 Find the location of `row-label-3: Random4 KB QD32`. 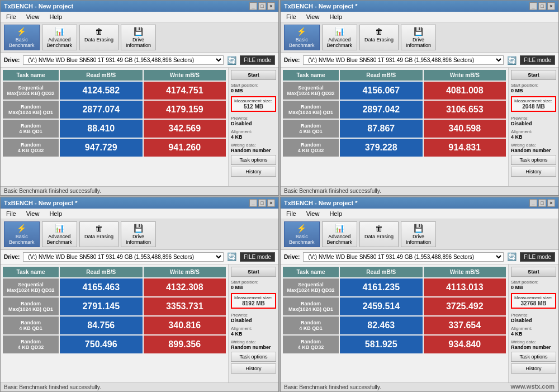

row-label-3: Random4 KB QD32 is located at coordinates (31, 344).